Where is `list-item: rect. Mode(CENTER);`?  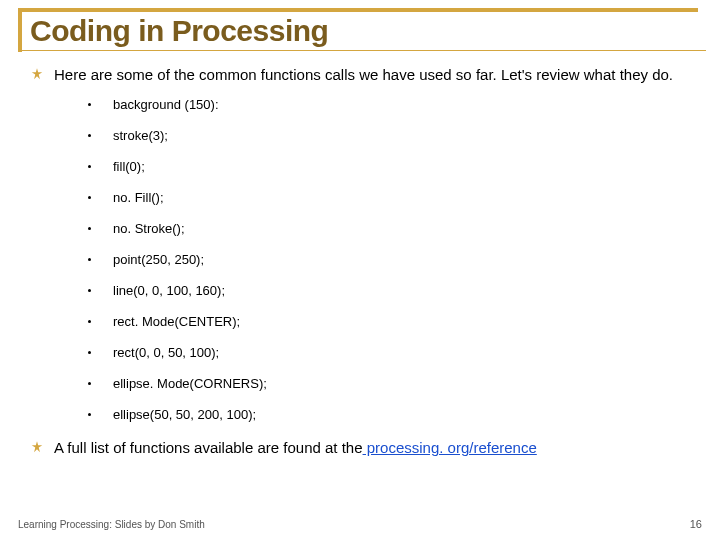
list-item: rect. Mode(CENTER); is located at coordinates (389, 322).